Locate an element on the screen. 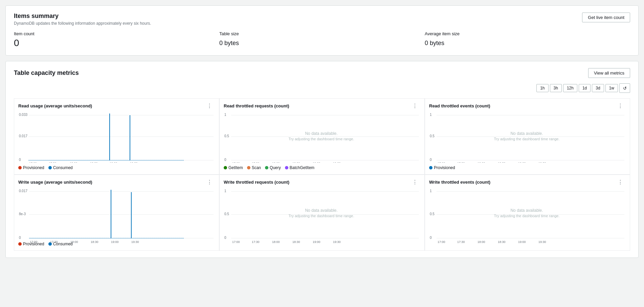 This screenshot has width=644, height=307. item-count-metric: Item count 0 is located at coordinates (116, 40).